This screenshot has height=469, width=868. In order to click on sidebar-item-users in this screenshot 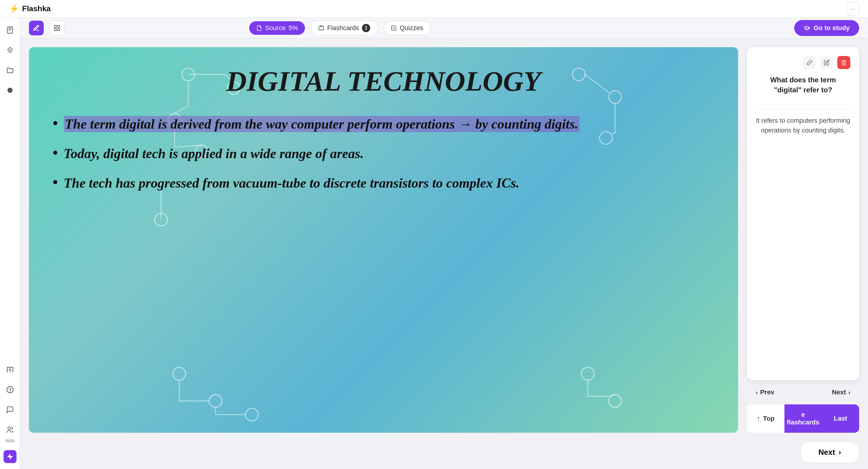, I will do `click(10, 430)`.